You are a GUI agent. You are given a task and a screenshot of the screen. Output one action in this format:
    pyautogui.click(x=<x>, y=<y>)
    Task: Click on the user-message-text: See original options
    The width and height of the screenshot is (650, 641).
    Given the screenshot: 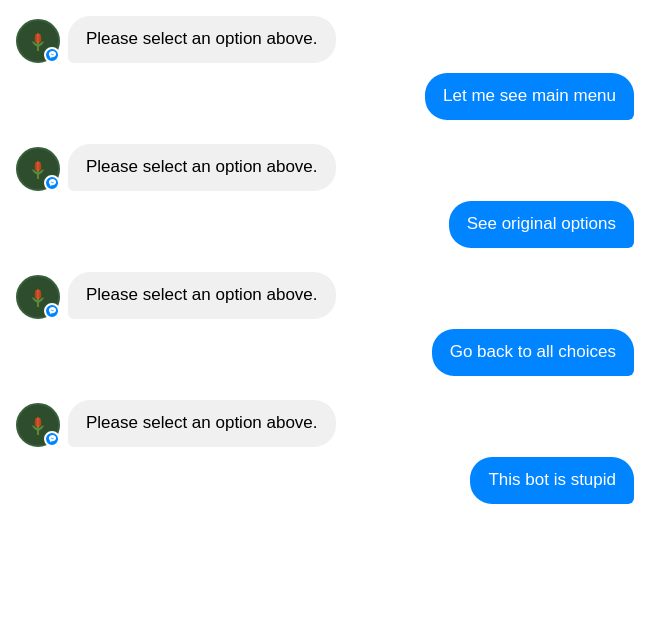 What is the action you would take?
    pyautogui.click(x=542, y=224)
    